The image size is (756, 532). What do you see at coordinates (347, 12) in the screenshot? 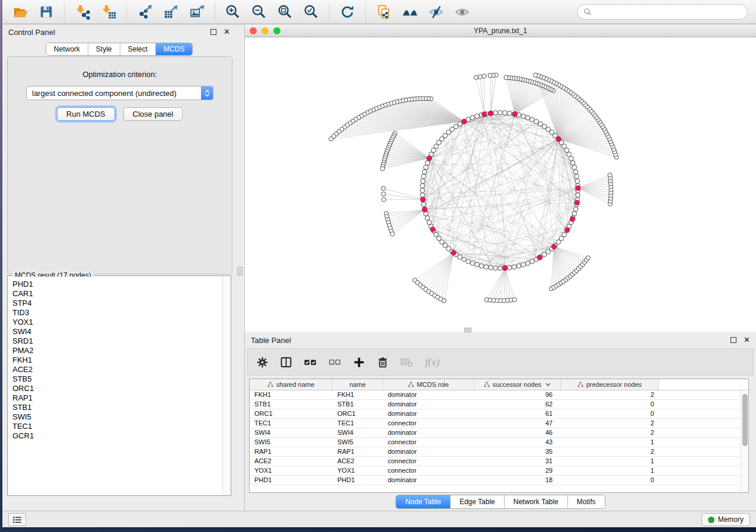
I see `refresh-view-icon` at bounding box center [347, 12].